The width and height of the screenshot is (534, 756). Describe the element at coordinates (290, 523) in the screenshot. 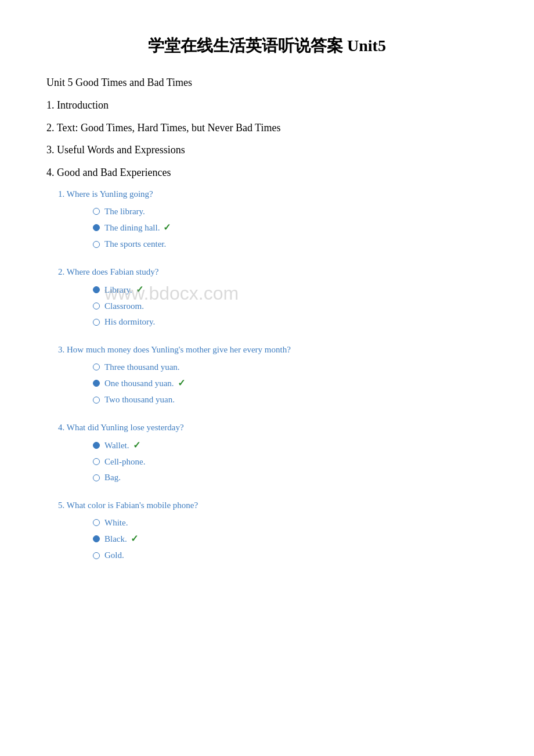

I see `list-item: White.` at that location.